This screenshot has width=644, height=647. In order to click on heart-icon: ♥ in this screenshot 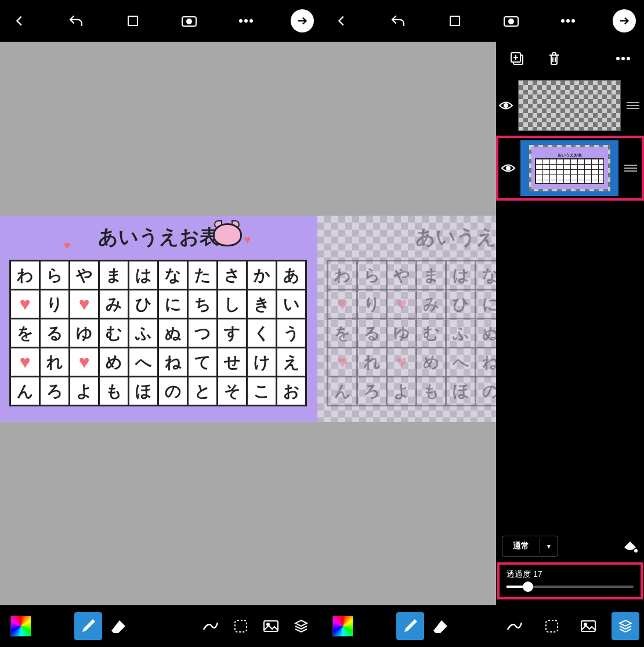, I will do `click(67, 246)`.